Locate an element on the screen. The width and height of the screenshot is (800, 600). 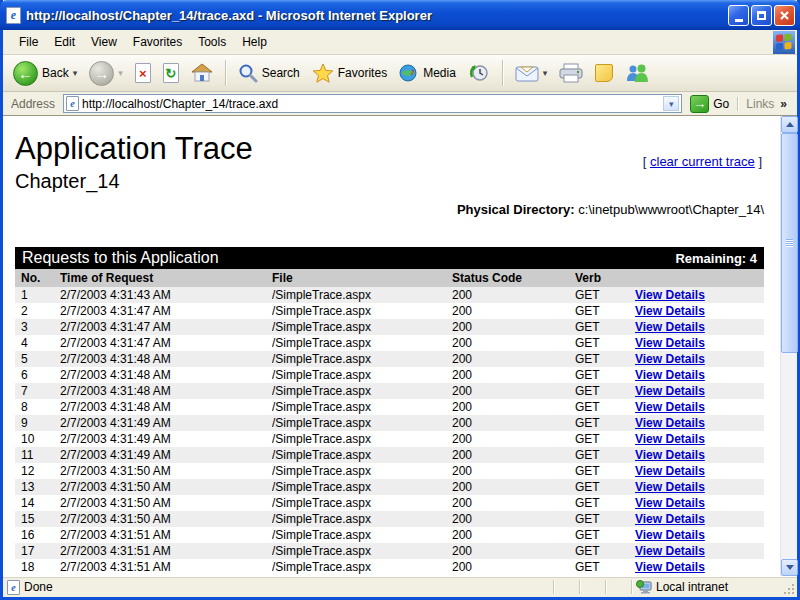
back-label: Back is located at coordinates (56, 73).